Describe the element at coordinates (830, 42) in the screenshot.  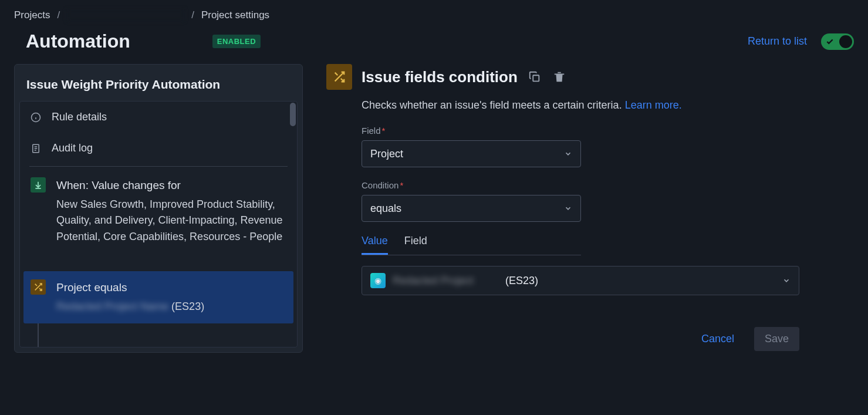
I see `check-icon` at that location.